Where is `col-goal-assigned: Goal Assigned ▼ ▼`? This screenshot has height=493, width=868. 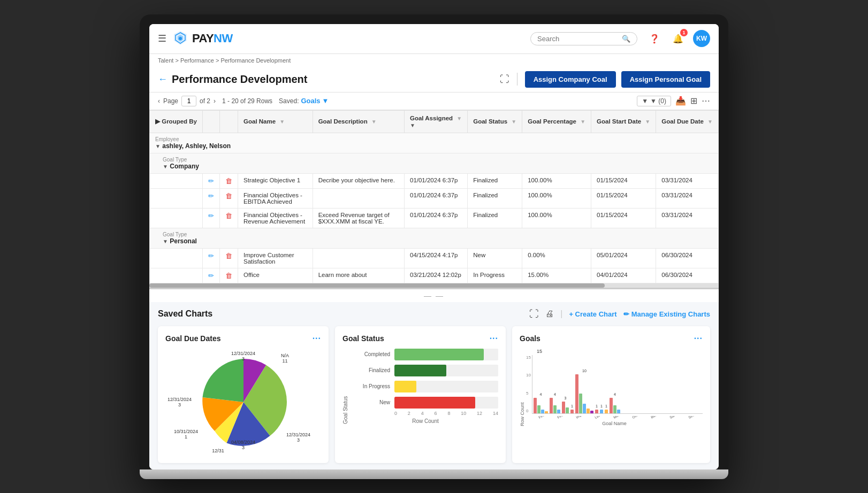
col-goal-assigned: Goal Assigned ▼ ▼ is located at coordinates (436, 121).